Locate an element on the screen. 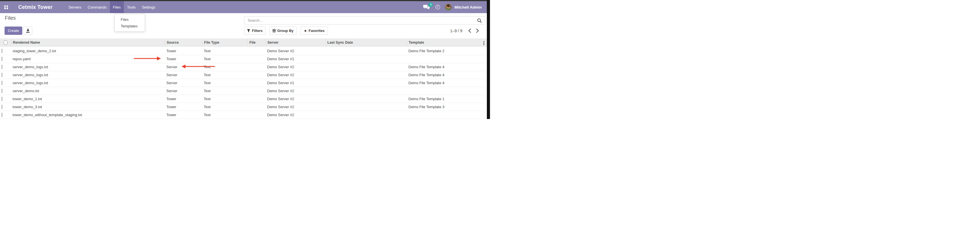 This screenshot has height=238, width=980. pager: 1–9 / 9 is located at coordinates (465, 31).